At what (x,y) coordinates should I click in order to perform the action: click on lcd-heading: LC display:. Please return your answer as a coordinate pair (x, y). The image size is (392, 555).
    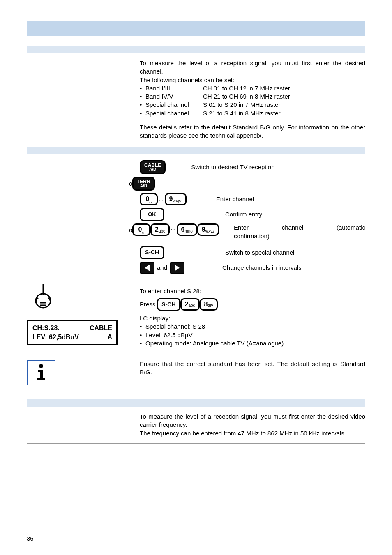
    Looking at the image, I should click on (252, 318).